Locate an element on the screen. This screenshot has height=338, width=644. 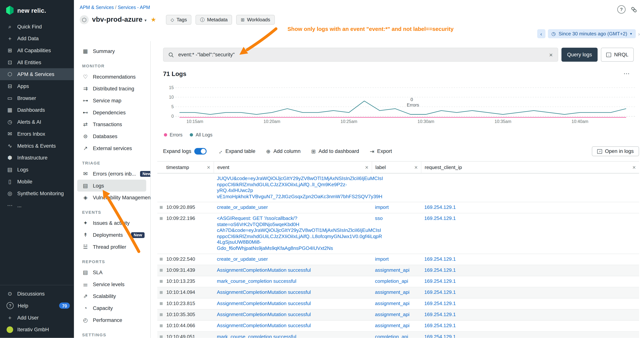
log-row: 10:10:44.066AssignmentCompletionMutation… is located at coordinates (398, 326).